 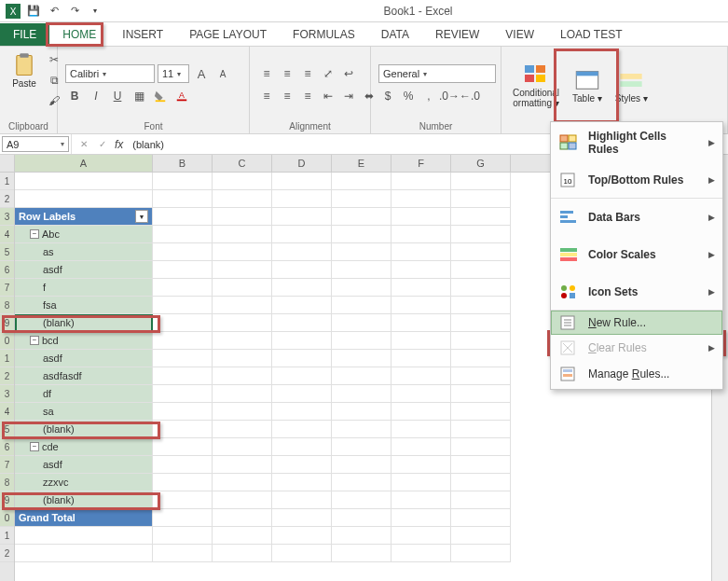 What do you see at coordinates (449, 96) in the screenshot?
I see `increase-decimal-icon: .0→` at bounding box center [449, 96].